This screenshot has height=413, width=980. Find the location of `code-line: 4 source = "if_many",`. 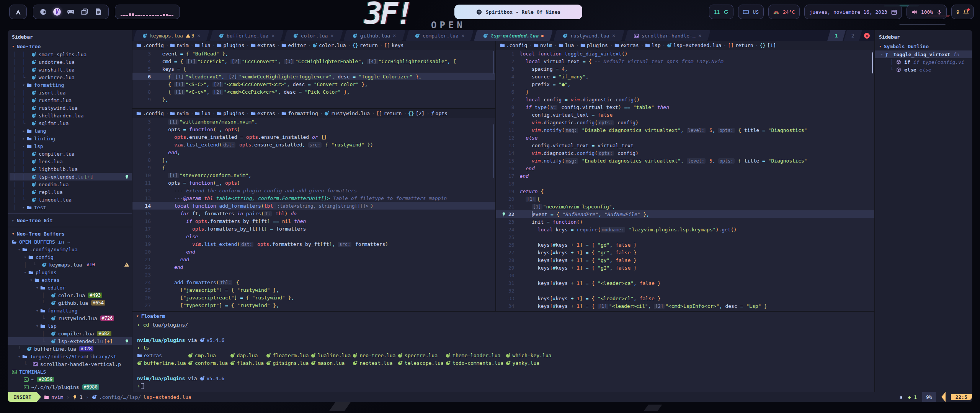

code-line: 4 source = "if_many", is located at coordinates (685, 76).